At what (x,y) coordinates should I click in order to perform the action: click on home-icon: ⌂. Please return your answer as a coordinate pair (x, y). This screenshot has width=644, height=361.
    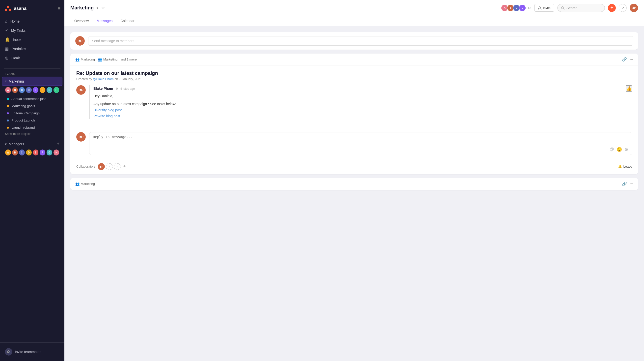
    Looking at the image, I should click on (6, 21).